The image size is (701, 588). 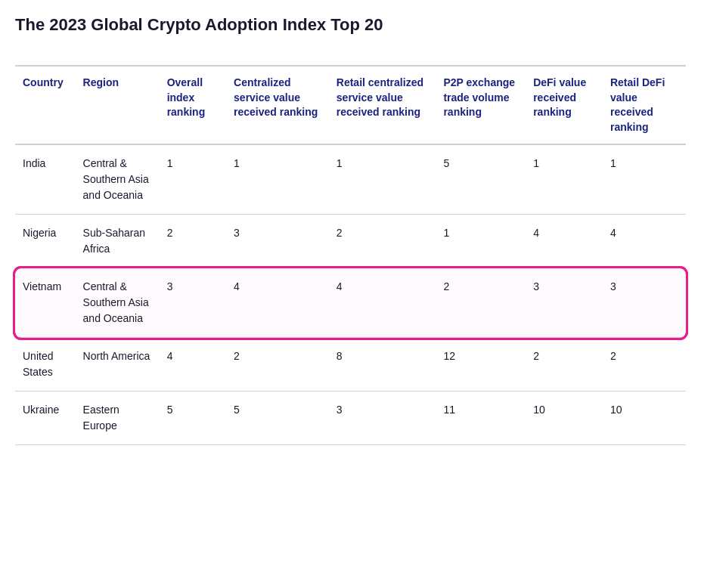 I want to click on table-cell: 8, so click(x=383, y=364).